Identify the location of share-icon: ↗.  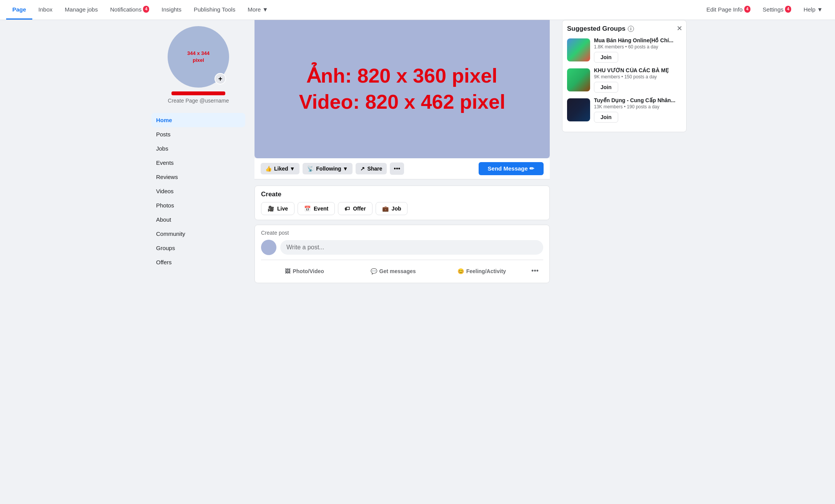
(363, 169).